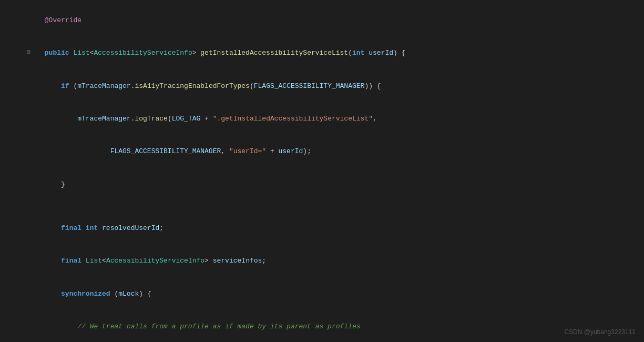 Image resolution: width=644 pixels, height=342 pixels. Describe the element at coordinates (330, 119) in the screenshot. I see `logtrace-content: mTraceManager.logTrace(LOG_TAG + ".getIn…` at that location.